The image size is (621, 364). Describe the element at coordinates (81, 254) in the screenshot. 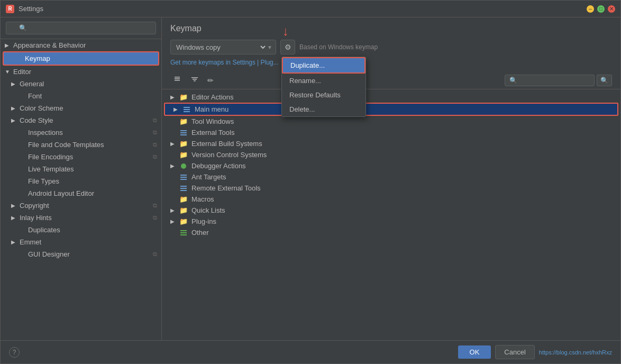

I see `sidebar-item-gui-designer: GUI Designer ⧉` at that location.